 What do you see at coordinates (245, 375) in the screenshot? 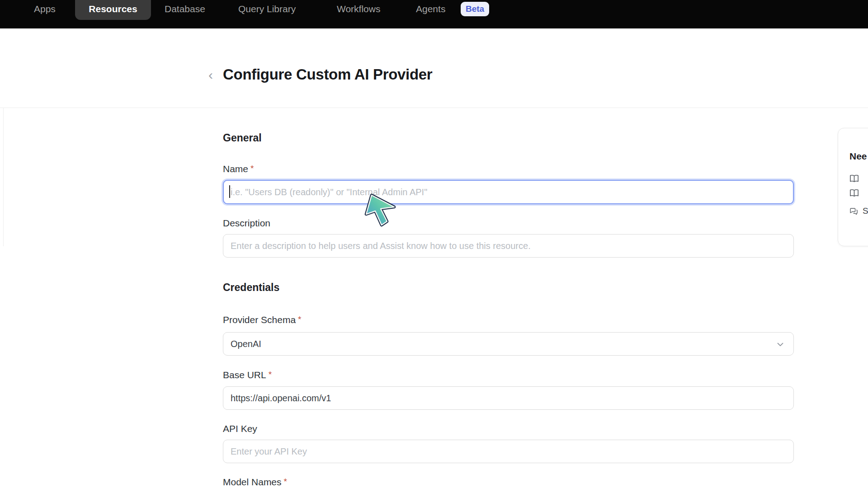
I see `base-url-label-text: Base URL` at bounding box center [245, 375].